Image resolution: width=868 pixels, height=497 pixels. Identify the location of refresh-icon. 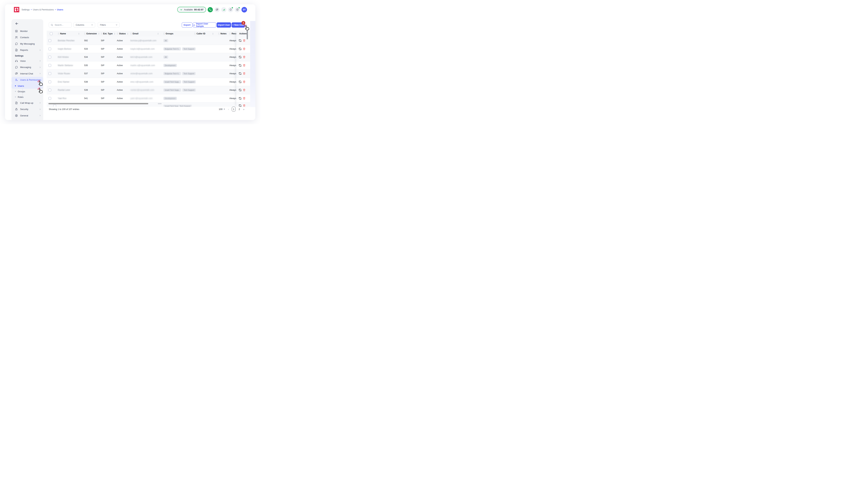
(240, 105).